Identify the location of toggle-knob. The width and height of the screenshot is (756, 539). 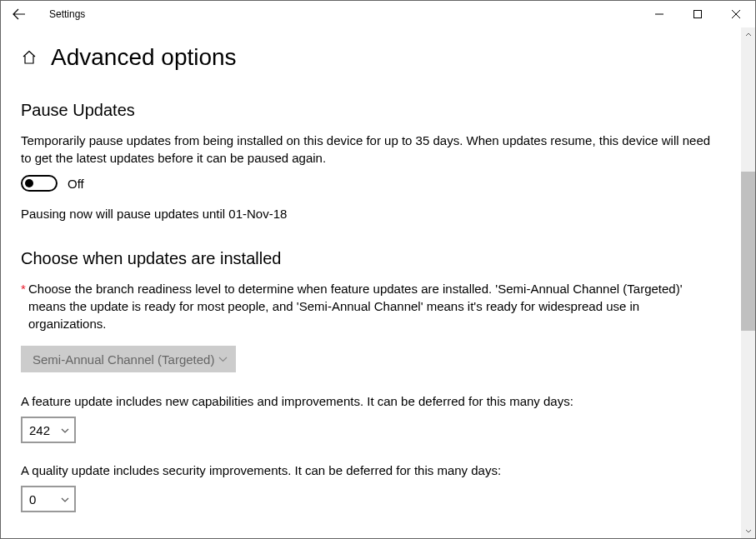
(29, 183).